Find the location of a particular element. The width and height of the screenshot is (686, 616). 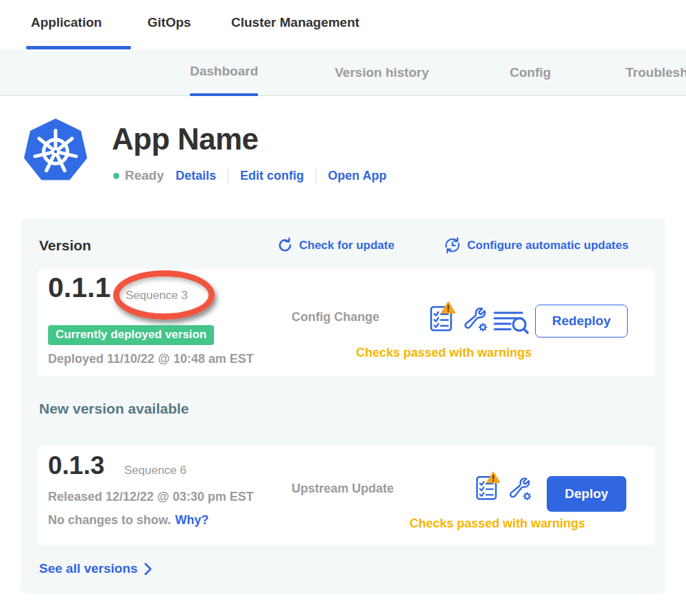

check-for-update-label: Check for update is located at coordinates (347, 246).